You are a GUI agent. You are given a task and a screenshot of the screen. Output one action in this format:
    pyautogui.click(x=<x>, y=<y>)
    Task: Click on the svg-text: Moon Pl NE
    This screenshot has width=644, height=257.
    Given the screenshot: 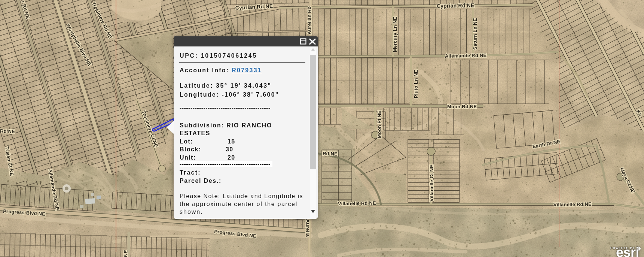 What is the action you would take?
    pyautogui.click(x=379, y=124)
    